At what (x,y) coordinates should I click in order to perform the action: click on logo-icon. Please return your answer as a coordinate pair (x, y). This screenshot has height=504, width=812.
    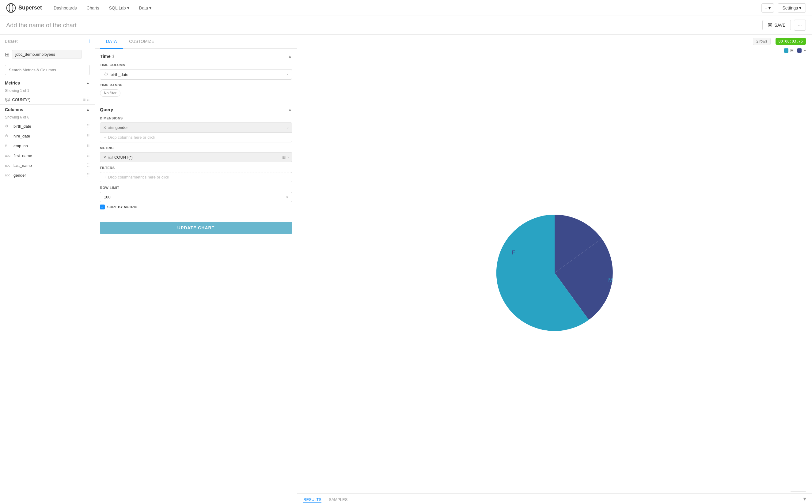
    Looking at the image, I should click on (11, 8).